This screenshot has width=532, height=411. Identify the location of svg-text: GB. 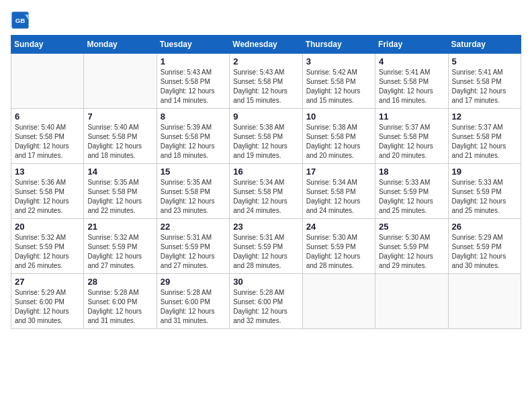
(20, 20).